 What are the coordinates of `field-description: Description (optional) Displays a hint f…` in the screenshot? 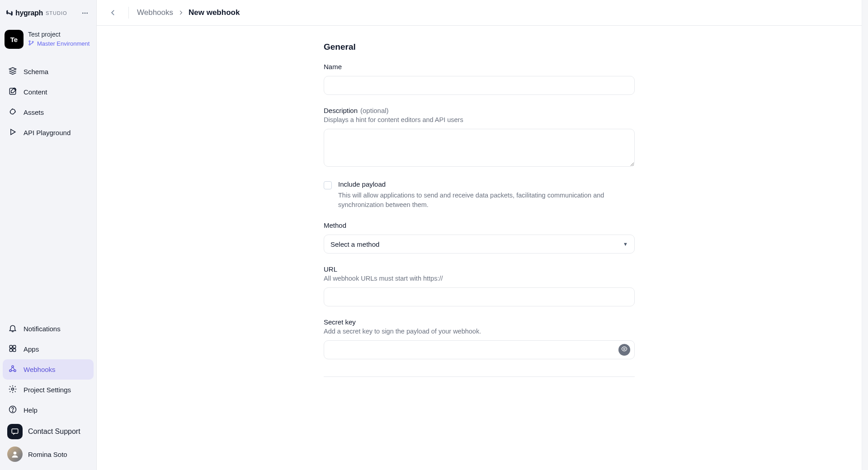 It's located at (479, 137).